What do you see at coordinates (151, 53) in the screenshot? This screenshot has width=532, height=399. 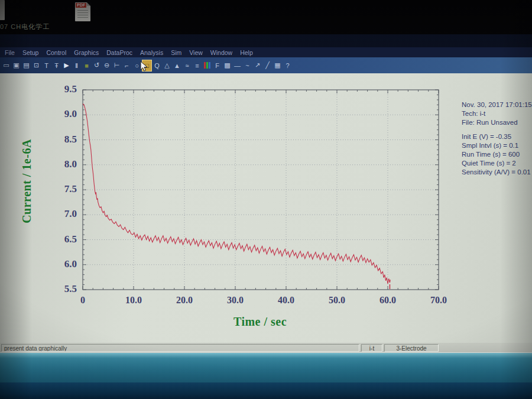 I see `menu-item-analysis: Analysis` at bounding box center [151, 53].